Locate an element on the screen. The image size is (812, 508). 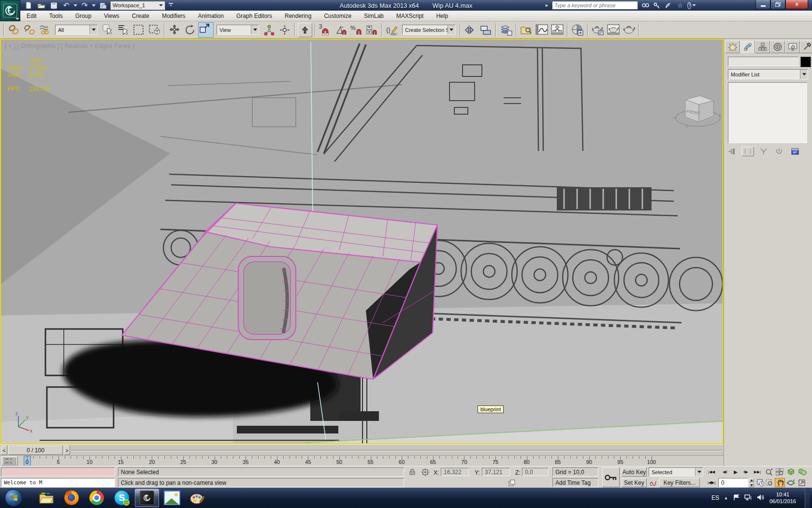
taskbar-firefox-icon is located at coordinates (72, 498).